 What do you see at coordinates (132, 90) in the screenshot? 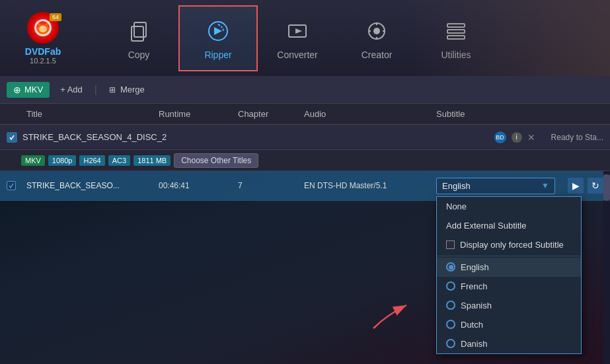
I see `merge-label: Merge` at bounding box center [132, 90].